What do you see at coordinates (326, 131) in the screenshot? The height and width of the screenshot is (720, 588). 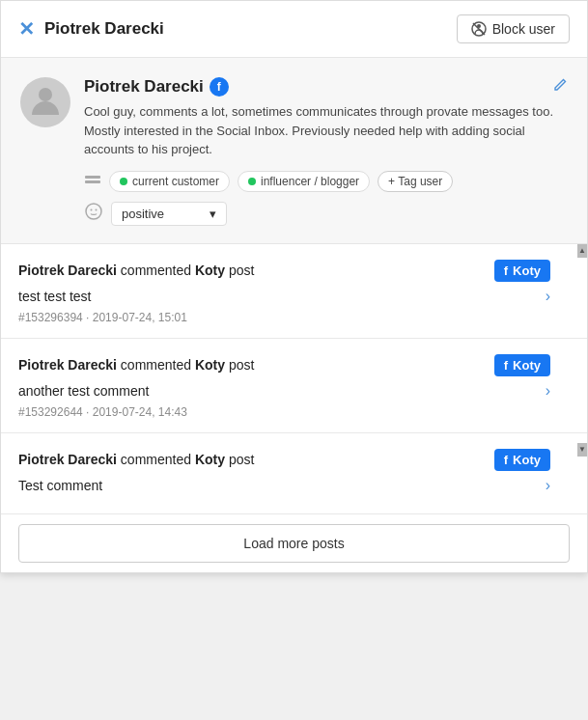 I see `profile-bio: Cool guy, comments a lot, sometimes comm…` at bounding box center [326, 131].